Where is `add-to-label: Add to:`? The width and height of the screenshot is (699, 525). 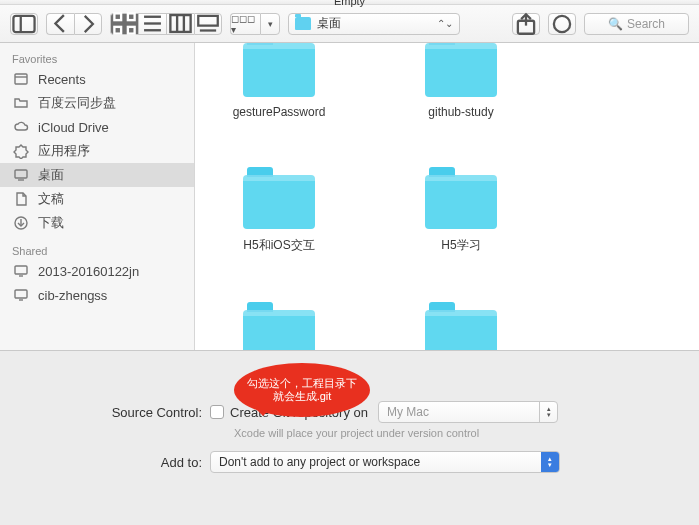 add-to-label: Add to: is located at coordinates (105, 462).